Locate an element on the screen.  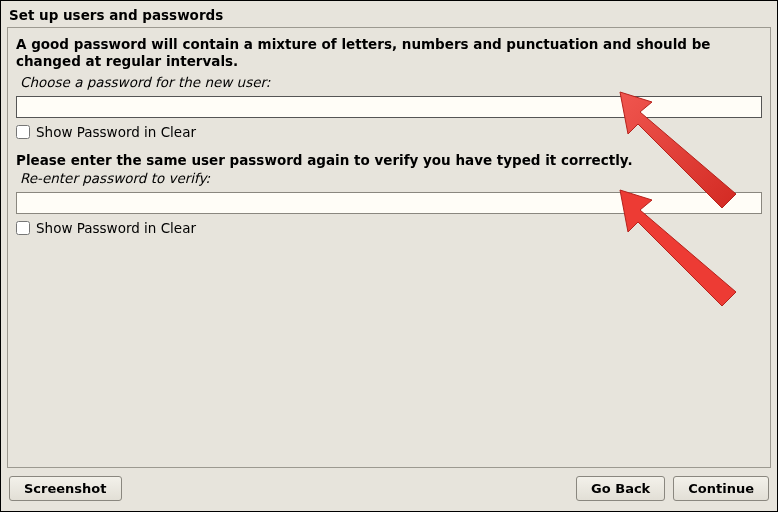
show-password-label-1: Show Password in Clear is located at coordinates (116, 132).